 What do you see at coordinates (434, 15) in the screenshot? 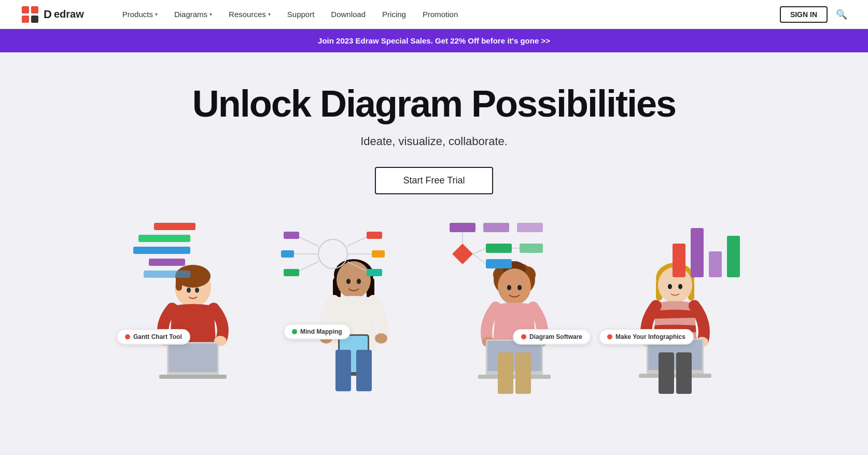
I see `navbar: D edraw Products ▾ Diagrams ▾ Resources …` at bounding box center [434, 15].